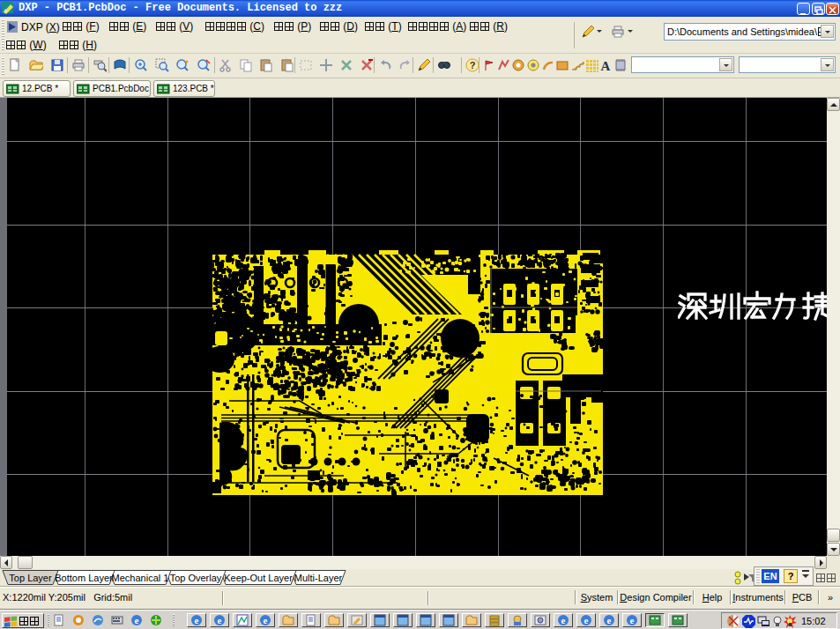 This screenshot has width=840, height=629. Describe the element at coordinates (606, 65) in the screenshot. I see `svg-text: A` at that location.